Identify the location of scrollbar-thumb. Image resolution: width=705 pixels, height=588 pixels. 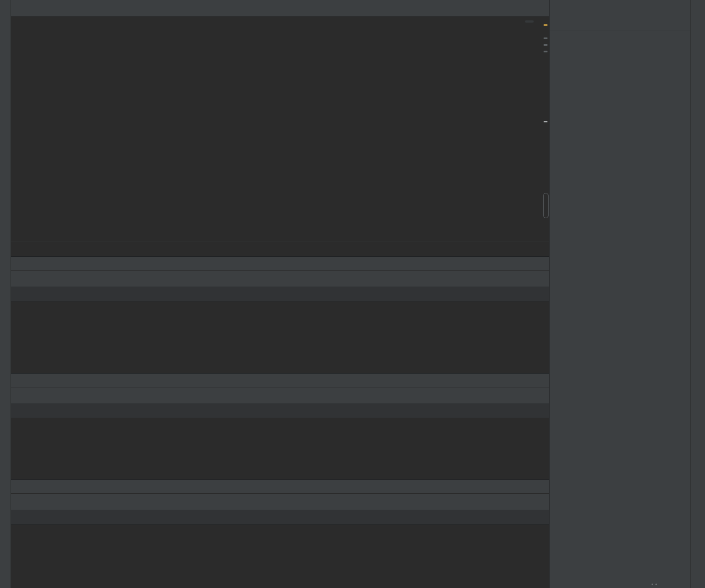
(546, 206).